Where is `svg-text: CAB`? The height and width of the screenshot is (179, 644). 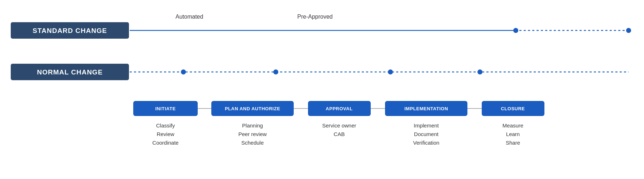 svg-text: CAB is located at coordinates (340, 134).